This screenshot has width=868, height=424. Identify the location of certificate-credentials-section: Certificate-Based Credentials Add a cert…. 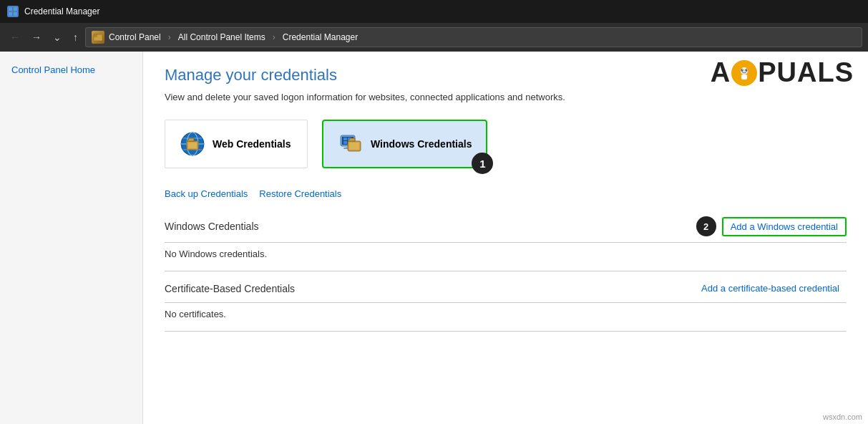
(505, 306).